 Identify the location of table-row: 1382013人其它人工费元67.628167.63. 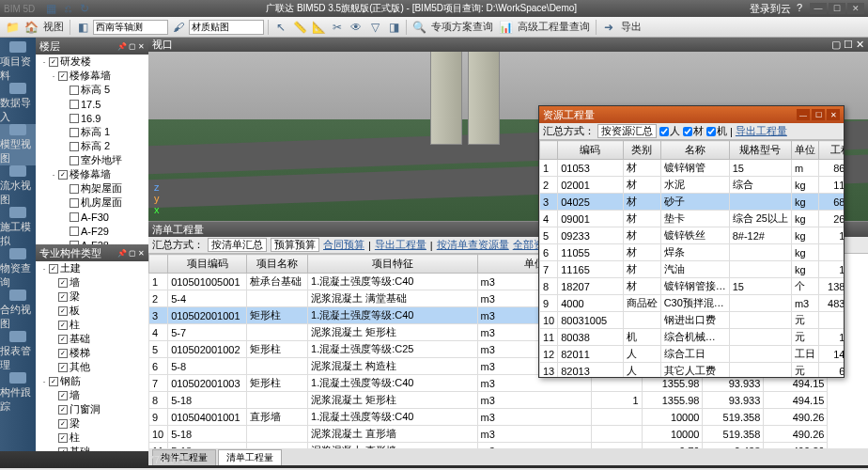
(692, 370).